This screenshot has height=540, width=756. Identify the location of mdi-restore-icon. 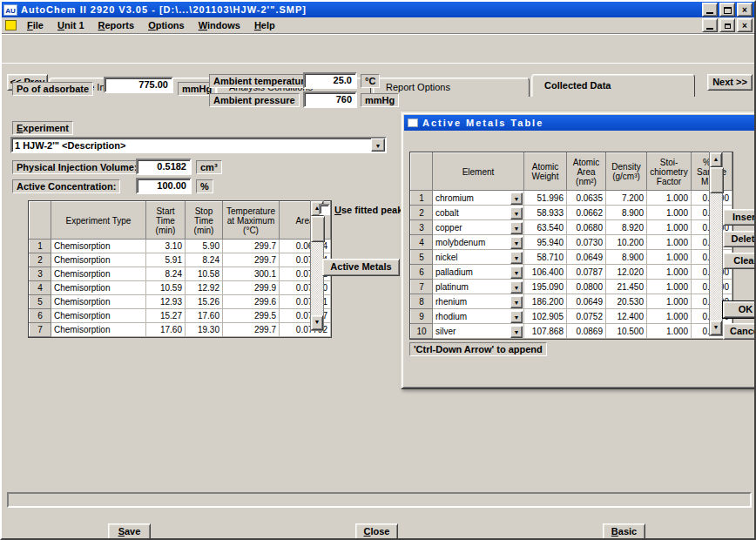
(727, 25).